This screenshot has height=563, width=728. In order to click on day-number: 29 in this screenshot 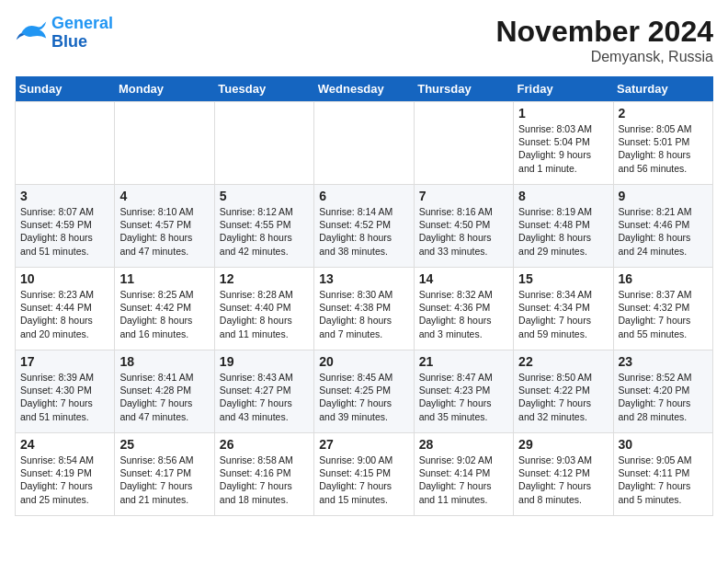, I will do `click(563, 444)`.